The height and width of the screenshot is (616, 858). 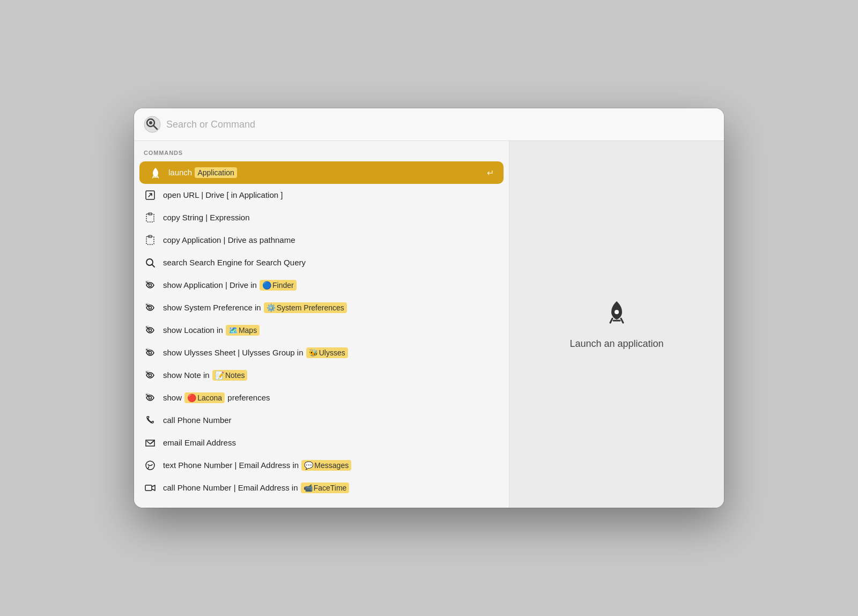 What do you see at coordinates (331, 218) in the screenshot?
I see `command-text-copy-string: copy String | Expression` at bounding box center [331, 218].